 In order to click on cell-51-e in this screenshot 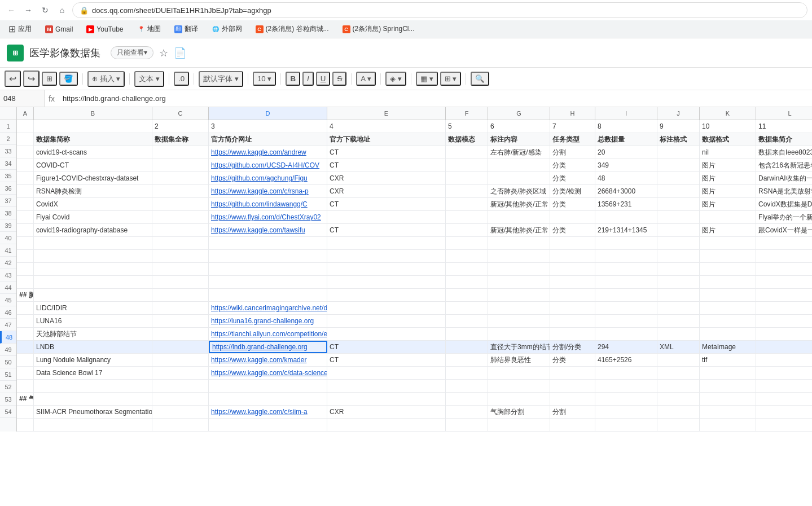, I will do `click(387, 386)`.